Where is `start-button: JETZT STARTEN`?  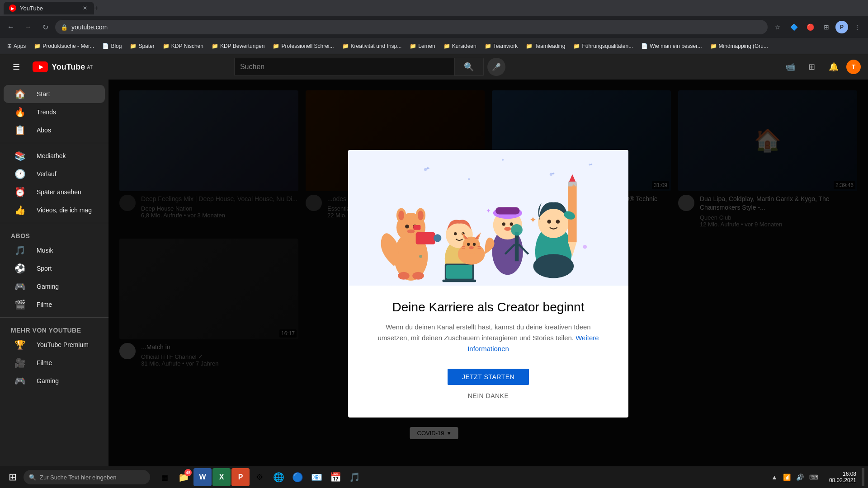 start-button: JETZT STARTEN is located at coordinates (488, 377).